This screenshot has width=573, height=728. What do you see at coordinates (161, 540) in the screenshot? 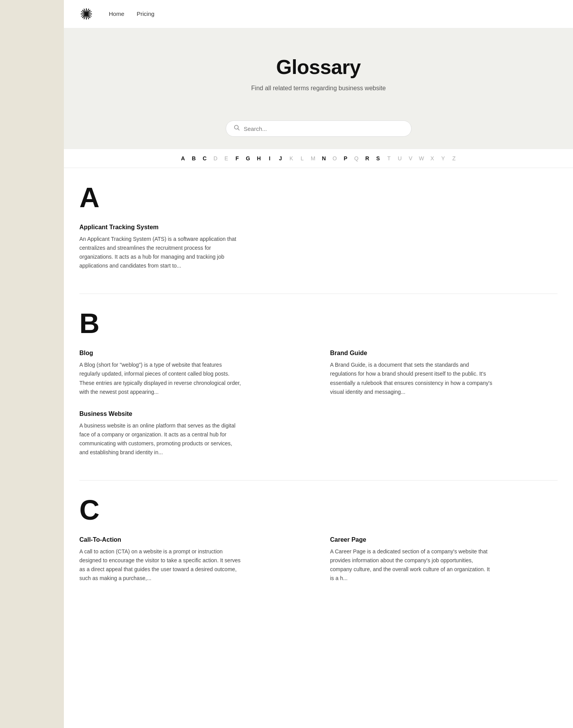
I see `entry-title-0: Call-To-Action` at bounding box center [161, 540].